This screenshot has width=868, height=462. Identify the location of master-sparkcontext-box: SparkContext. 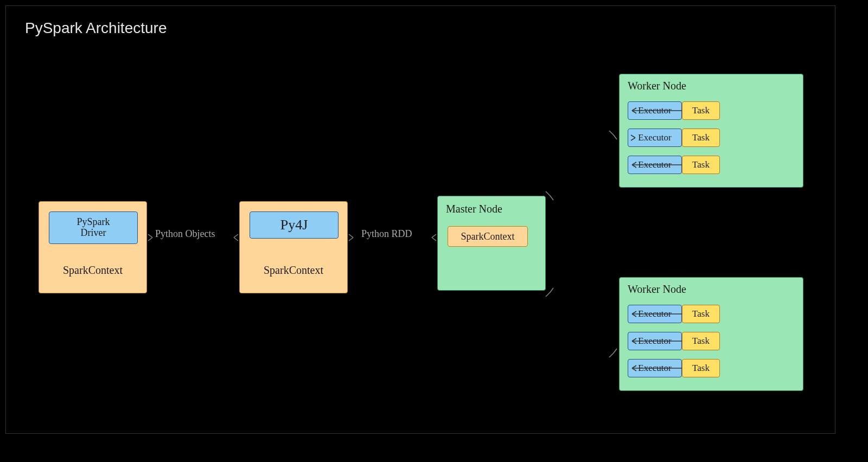
(488, 236).